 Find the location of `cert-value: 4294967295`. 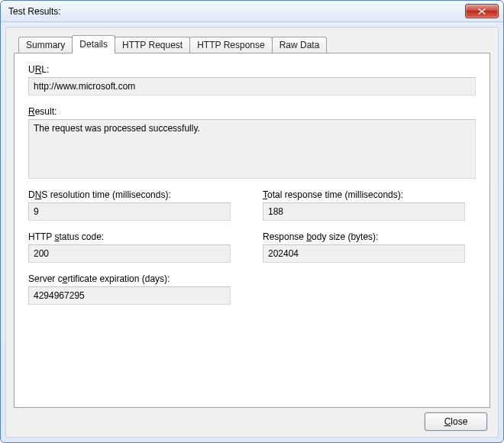

cert-value: 4294967295 is located at coordinates (130, 296).